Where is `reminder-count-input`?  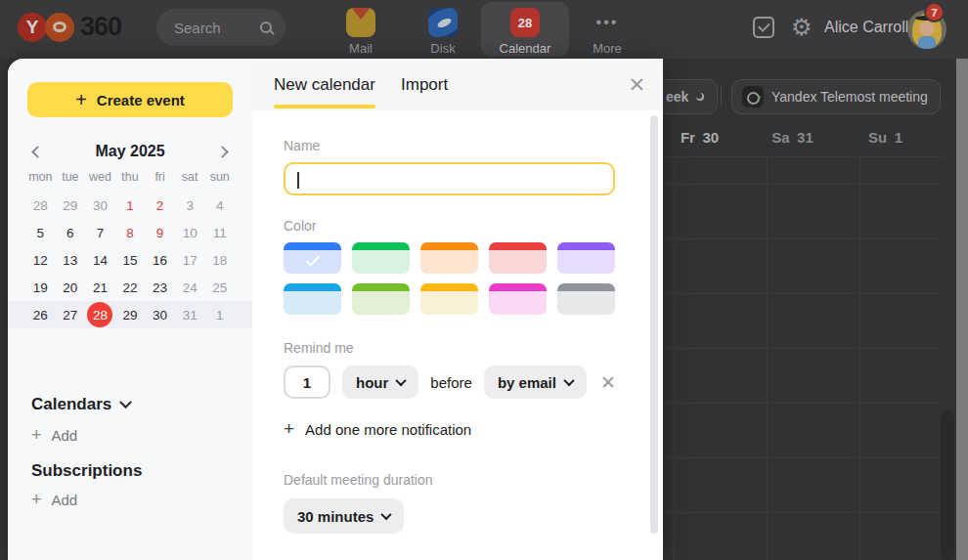
reminder-count-input is located at coordinates (307, 382).